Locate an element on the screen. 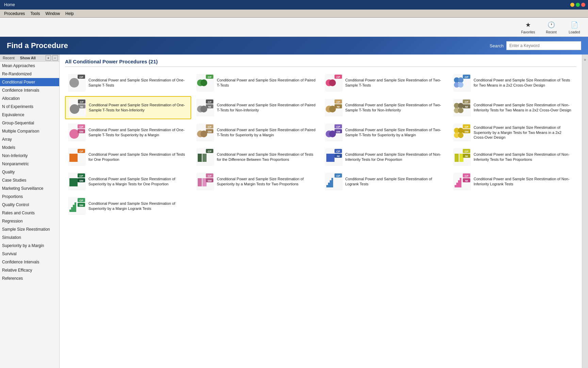 This screenshot has width=588, height=368. sidebar-item-proportions: Proportions is located at coordinates (30, 197).